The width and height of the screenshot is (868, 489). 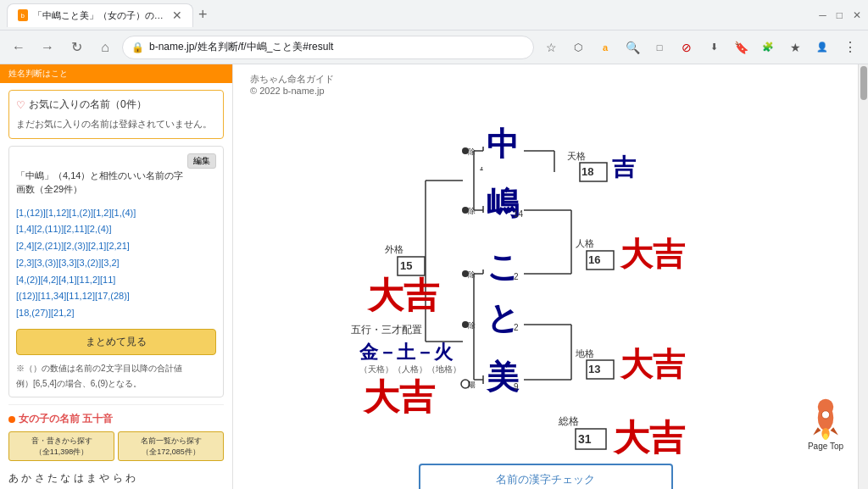 I want to click on right-scrollbar, so click(x=863, y=276).